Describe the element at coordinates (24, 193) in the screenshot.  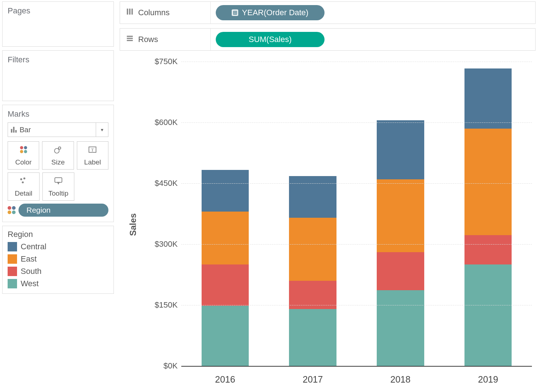
I see `marks-detail-label: Detail` at that location.